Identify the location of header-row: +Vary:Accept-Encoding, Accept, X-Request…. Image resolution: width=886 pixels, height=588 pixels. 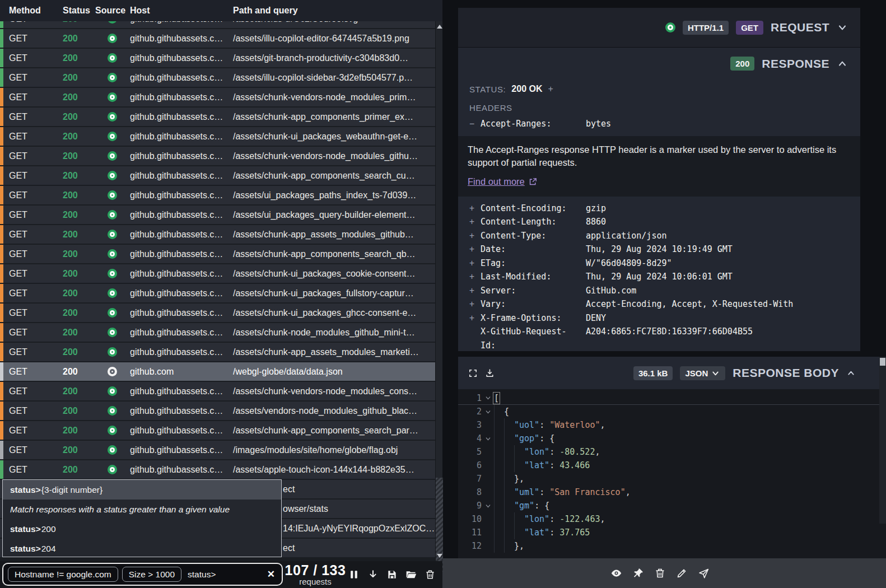
(655, 305).